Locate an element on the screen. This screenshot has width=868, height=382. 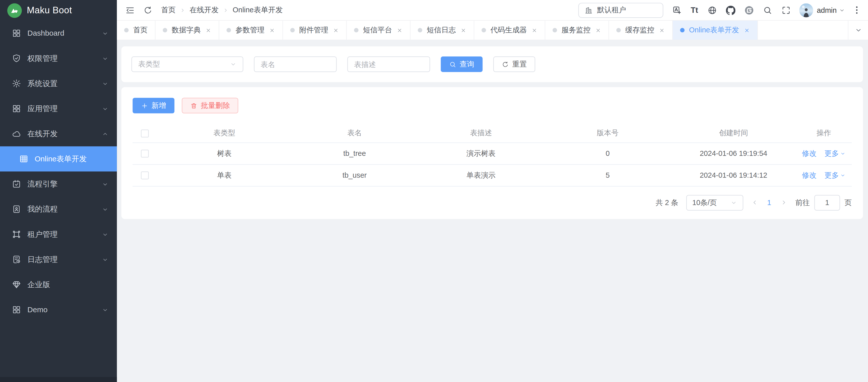
tab-短信平台: 短信平台 is located at coordinates (379, 30).